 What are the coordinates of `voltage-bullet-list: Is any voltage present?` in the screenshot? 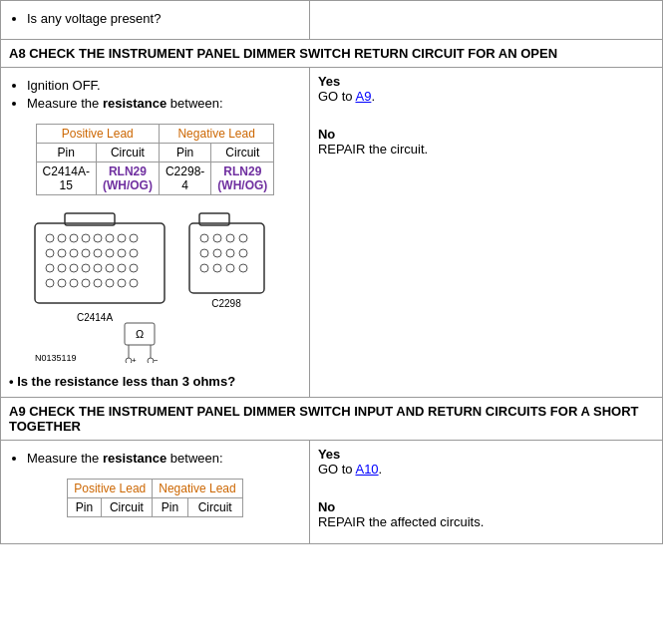 It's located at (164, 20).